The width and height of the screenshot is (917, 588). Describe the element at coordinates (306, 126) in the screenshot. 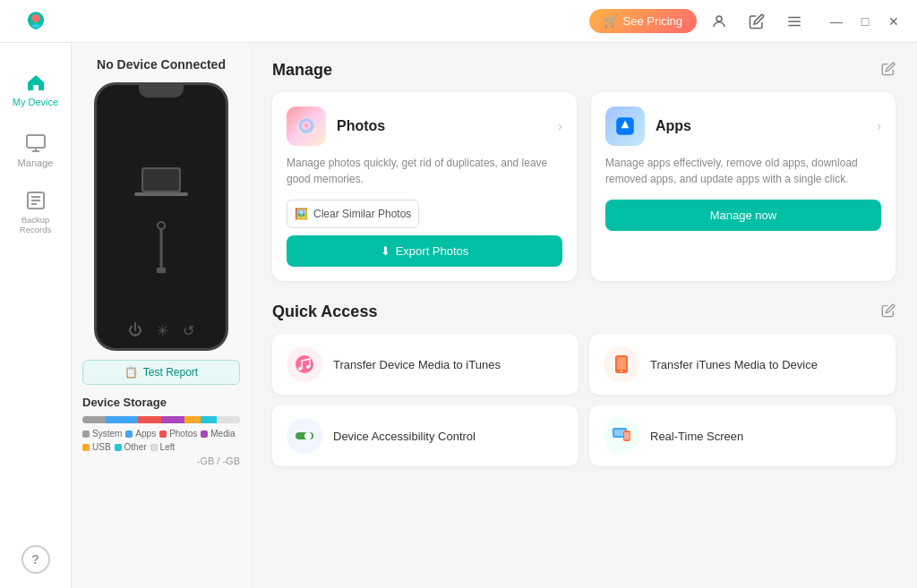

I see `photos-icon` at that location.